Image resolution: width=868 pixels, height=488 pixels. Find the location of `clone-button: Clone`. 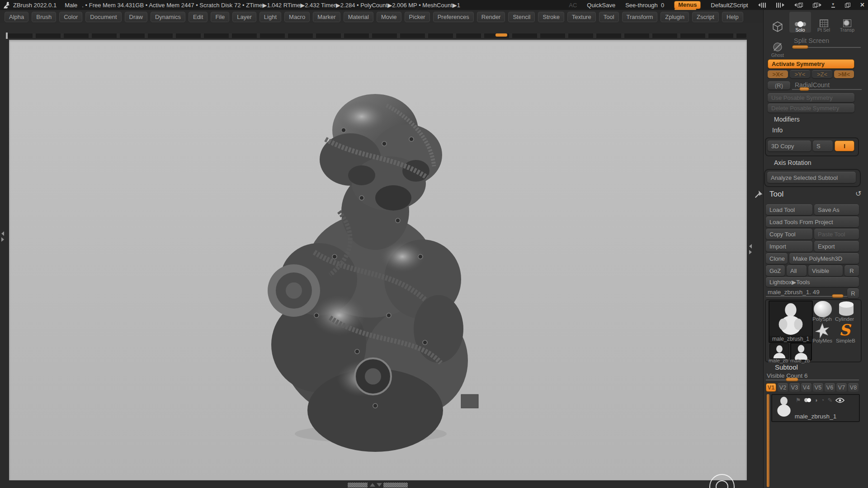

clone-button: Clone is located at coordinates (777, 258).